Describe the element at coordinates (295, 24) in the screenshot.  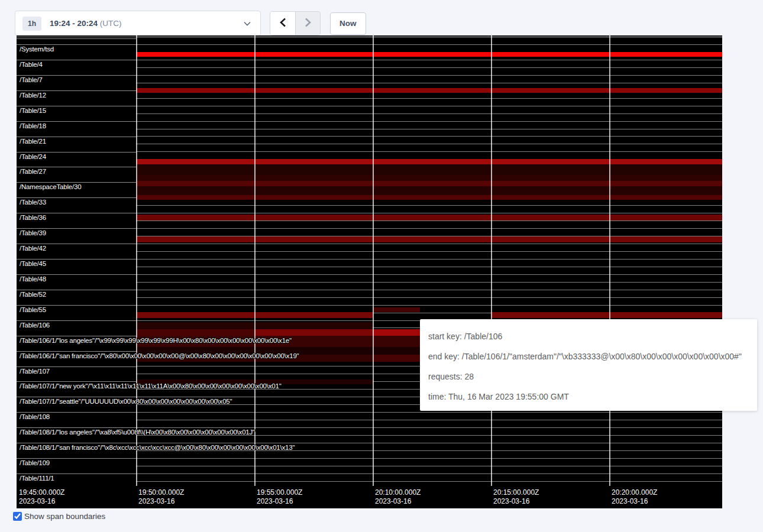
I see `time-nav-group` at that location.